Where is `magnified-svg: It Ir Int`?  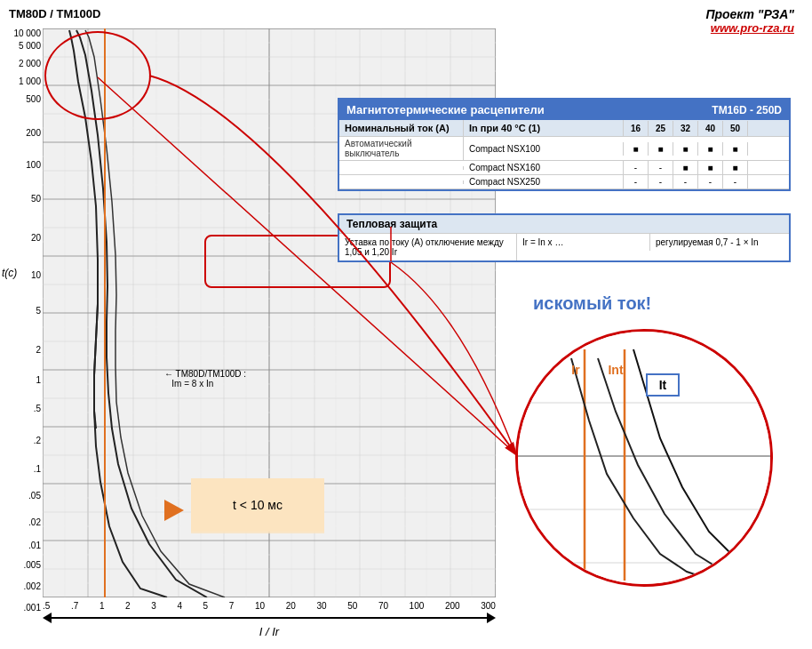 magnified-svg: It Ir Int is located at coordinates (645, 459).